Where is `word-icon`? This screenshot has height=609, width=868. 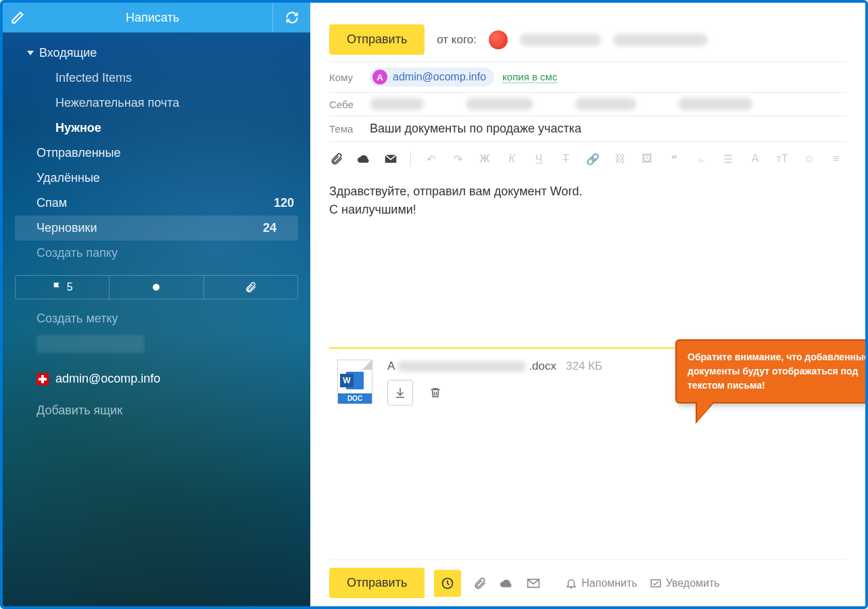 word-icon is located at coordinates (355, 381).